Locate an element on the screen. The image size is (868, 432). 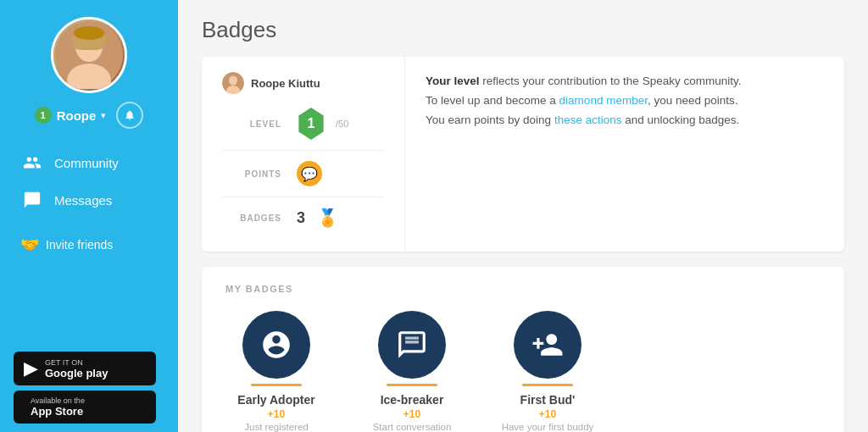
username-label: Roope is located at coordinates (76, 115).